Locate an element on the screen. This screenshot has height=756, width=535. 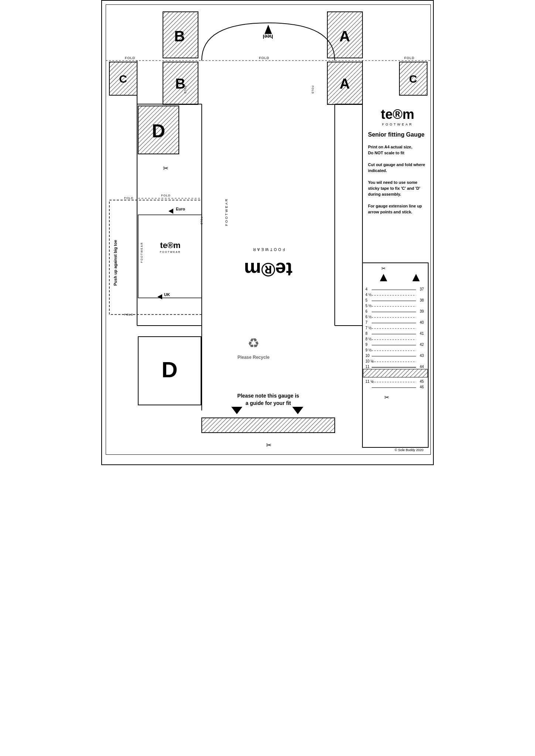
size-42: 42 is located at coordinates (422, 345).